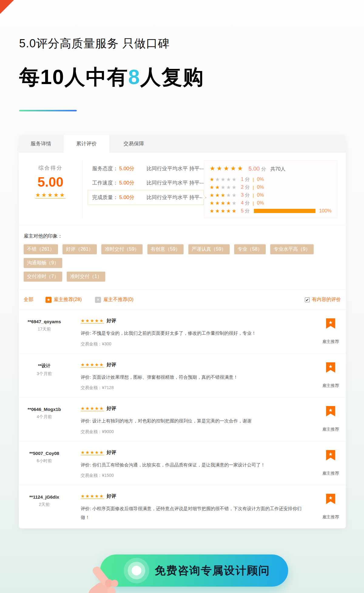 The height and width of the screenshot is (593, 364). I want to click on impression-tag: 严谨认真（59）, so click(209, 249).